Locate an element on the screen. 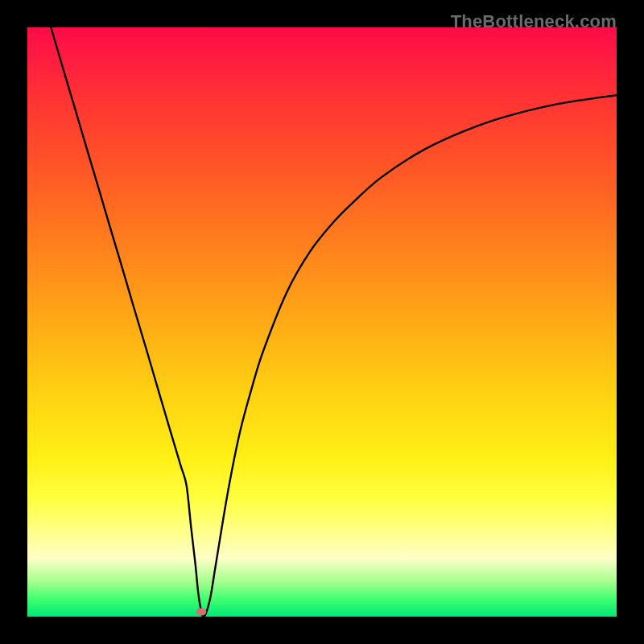  minimum-marker is located at coordinates (201, 612).